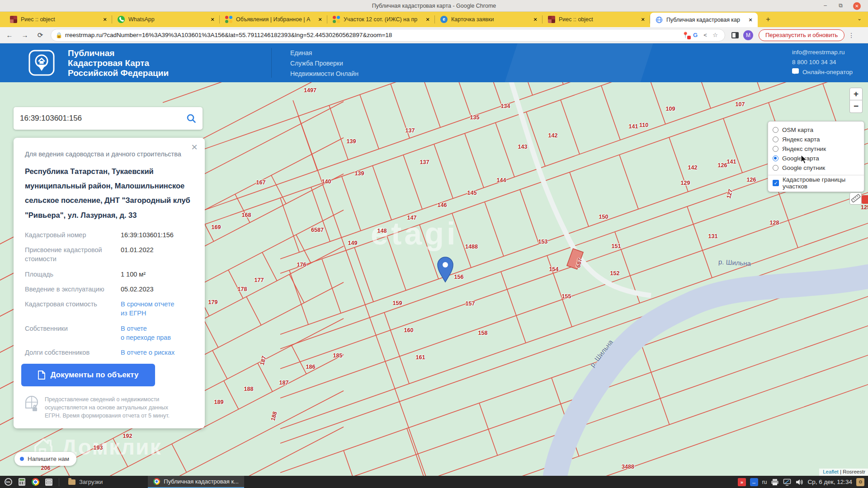 The height and width of the screenshot is (488, 868). What do you see at coordinates (108, 118) in the screenshot?
I see `search-box` at bounding box center [108, 118].